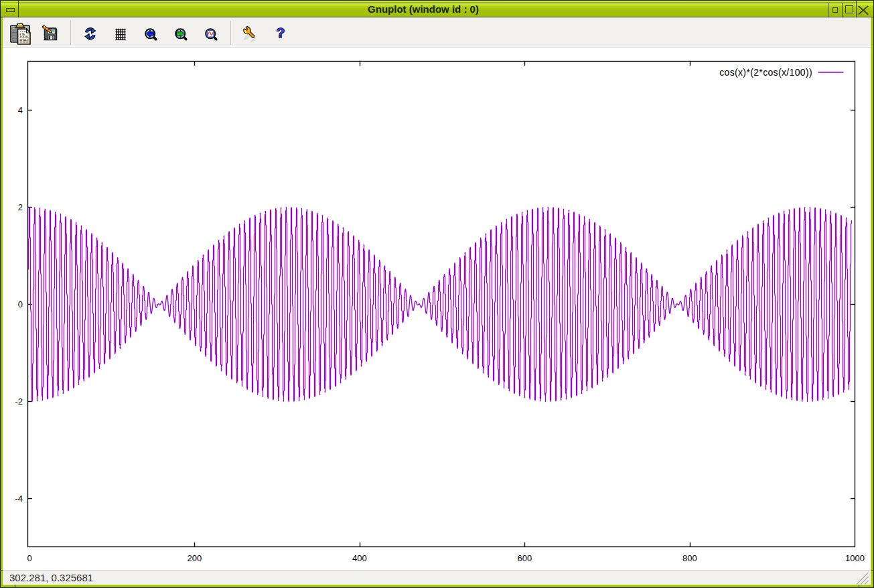 The image size is (874, 588). Describe the element at coordinates (19, 498) in the screenshot. I see `svg-text: -4` at that location.